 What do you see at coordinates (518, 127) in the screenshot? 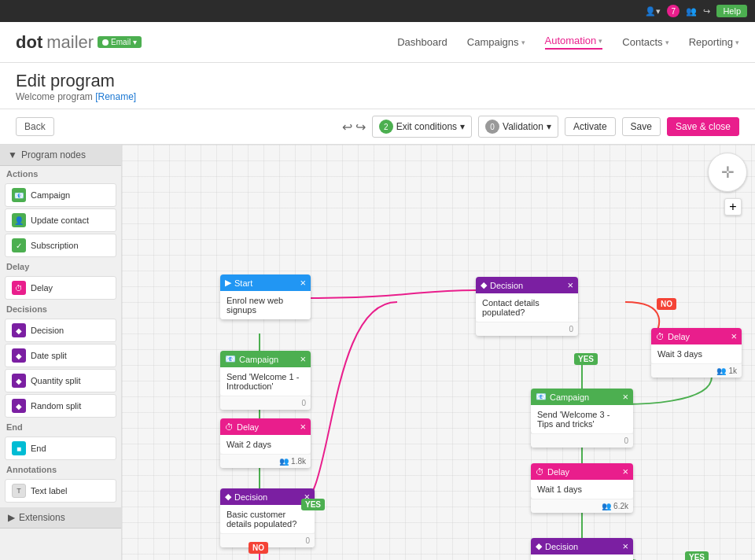
I see `validation-button: 0 Validation ▾` at bounding box center [518, 127].